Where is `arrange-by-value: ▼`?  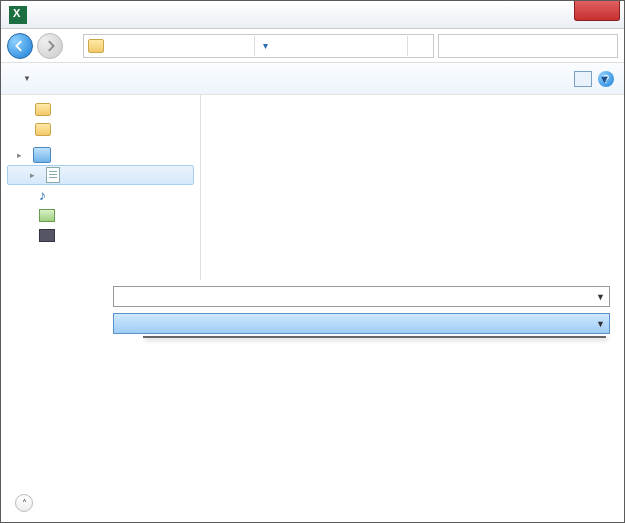
arrange-by-value: ▼ is located at coordinates (604, 79).